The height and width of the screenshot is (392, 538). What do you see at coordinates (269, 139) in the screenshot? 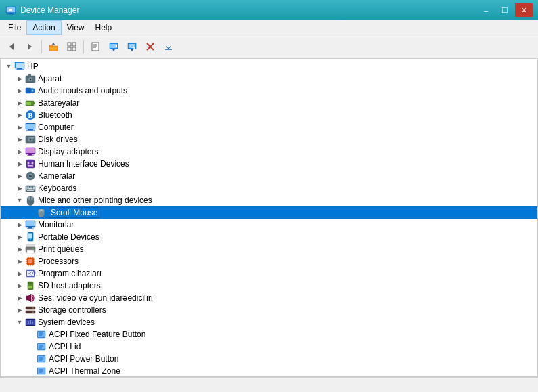
I see `tree-item-disk: ▶ Disk drives` at bounding box center [269, 139].